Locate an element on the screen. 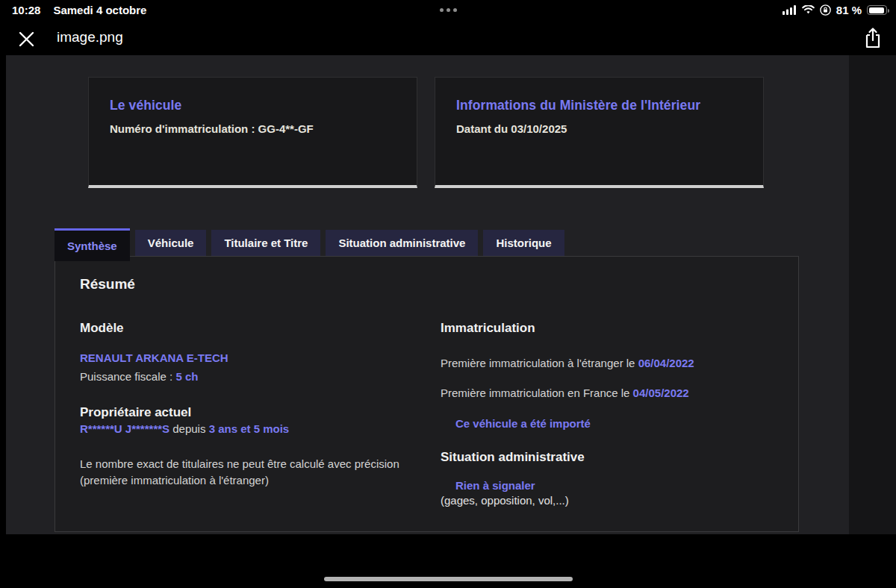 The image size is (896, 588). registration-number-line: Numéro d'immatriculation : GG-4**-GF is located at coordinates (252, 128).